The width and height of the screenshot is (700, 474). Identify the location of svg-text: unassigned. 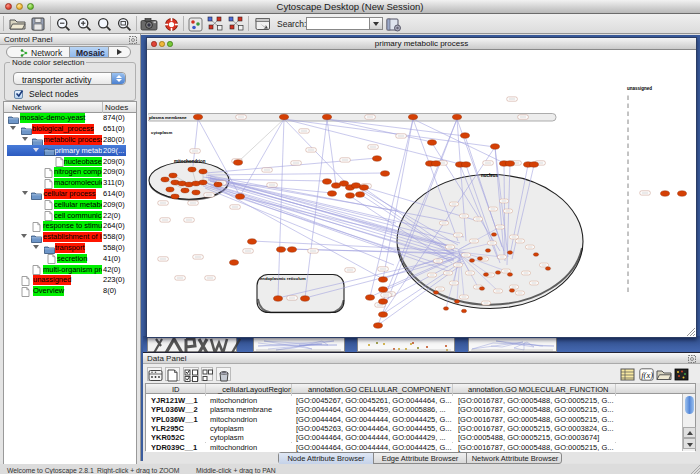
(640, 88).